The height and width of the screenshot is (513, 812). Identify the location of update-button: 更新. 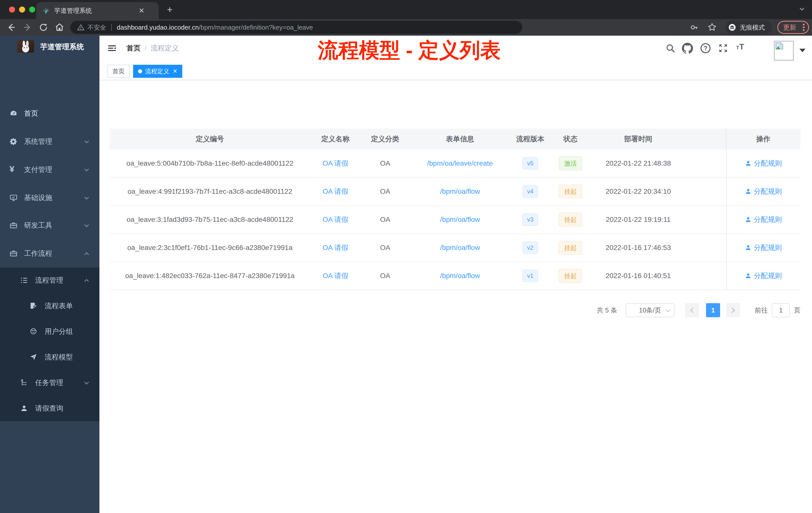
(793, 28).